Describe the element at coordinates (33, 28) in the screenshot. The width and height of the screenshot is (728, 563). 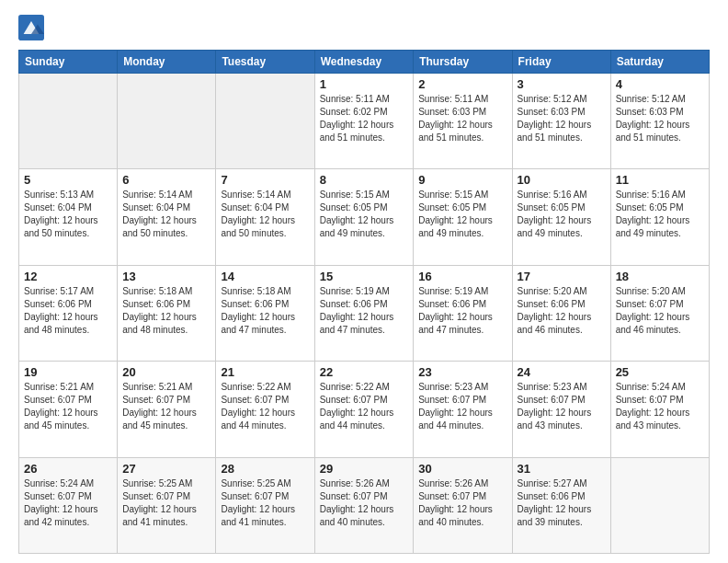
I see `logo` at that location.